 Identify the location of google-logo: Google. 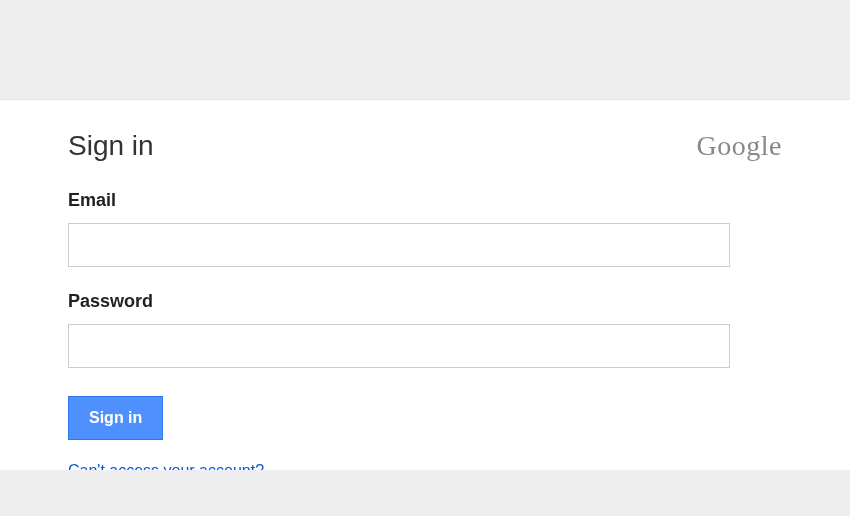
(740, 146).